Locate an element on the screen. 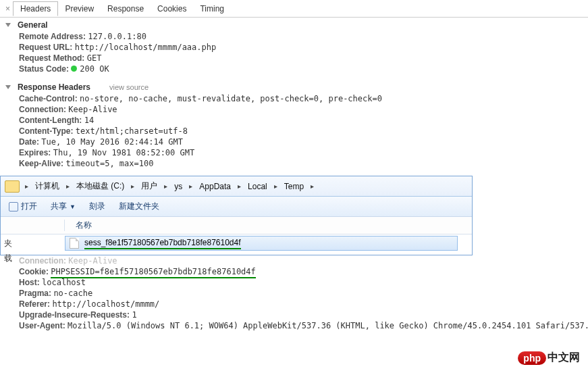 The image size is (588, 373). column-headers: 名称 is located at coordinates (236, 226).